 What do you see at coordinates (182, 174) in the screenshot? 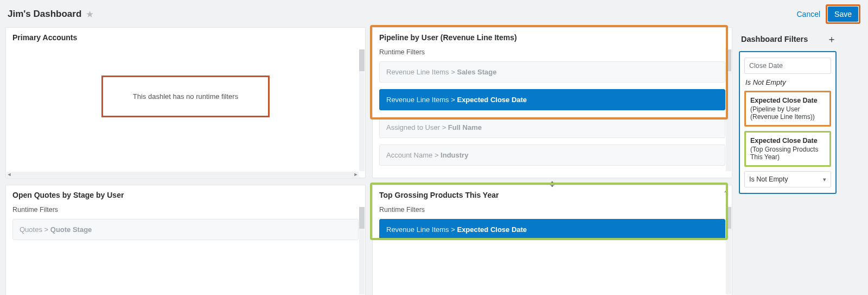
I see `horizontal-scrollbar: ◄ ►` at bounding box center [182, 174].